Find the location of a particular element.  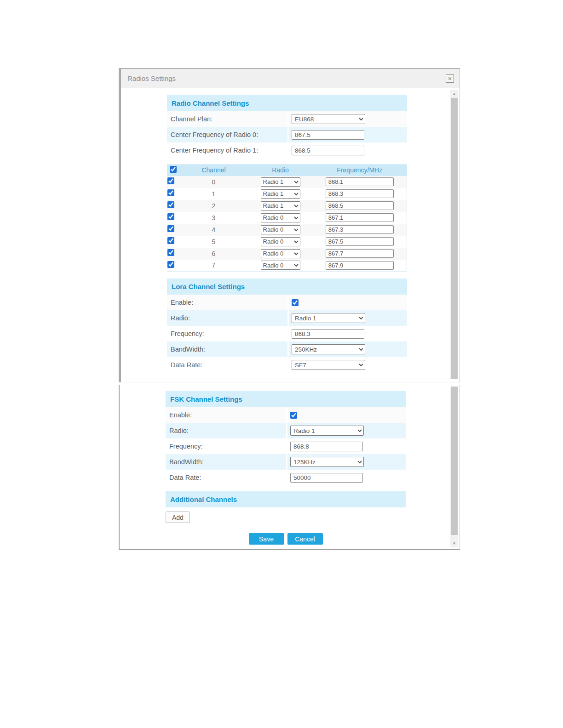

fsk-bandwidth-select: 125KHz is located at coordinates (327, 462).